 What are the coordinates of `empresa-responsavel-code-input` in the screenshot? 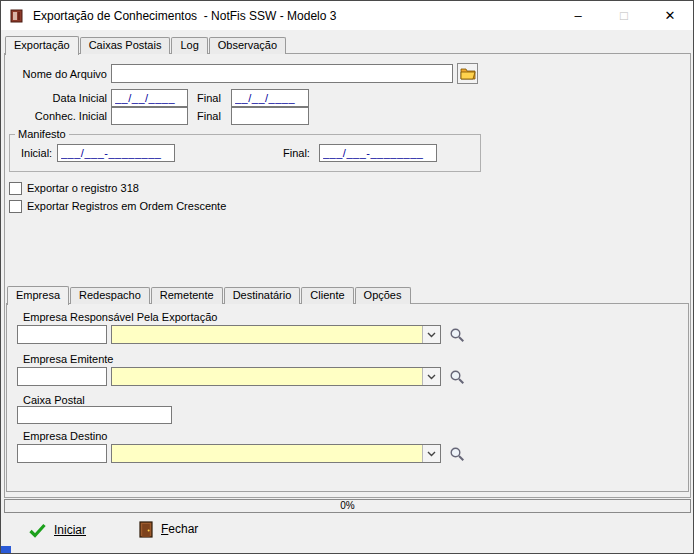 It's located at (62, 334).